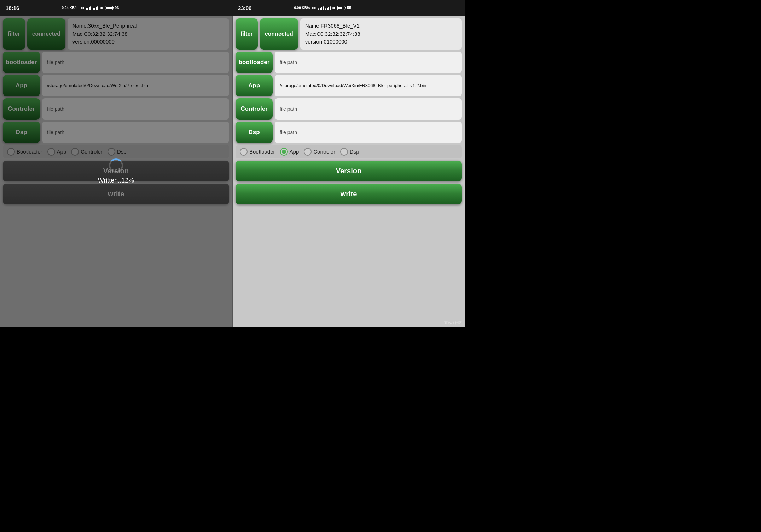  I want to click on dsp-button-right: Dsp, so click(254, 132).